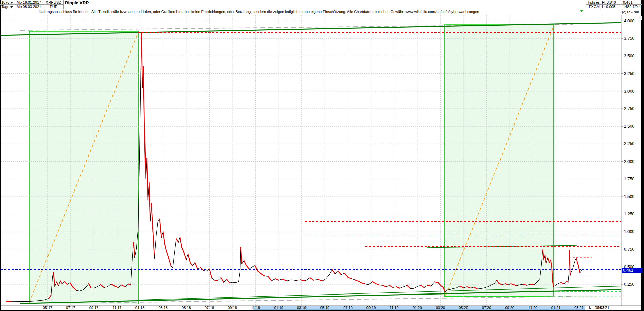  I want to click on collapse-icon: —, so click(640, 18).